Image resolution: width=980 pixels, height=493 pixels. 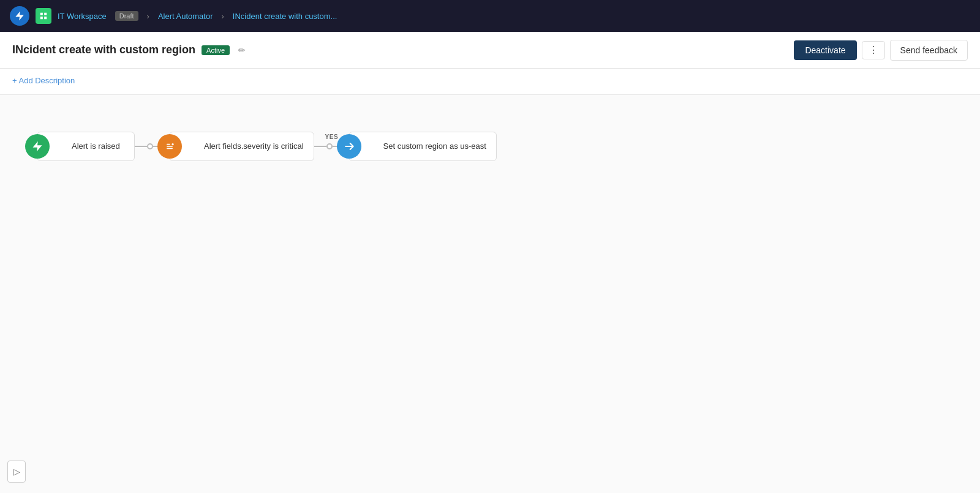 What do you see at coordinates (242, 50) in the screenshot?
I see `edit-title-button: ✏` at bounding box center [242, 50].